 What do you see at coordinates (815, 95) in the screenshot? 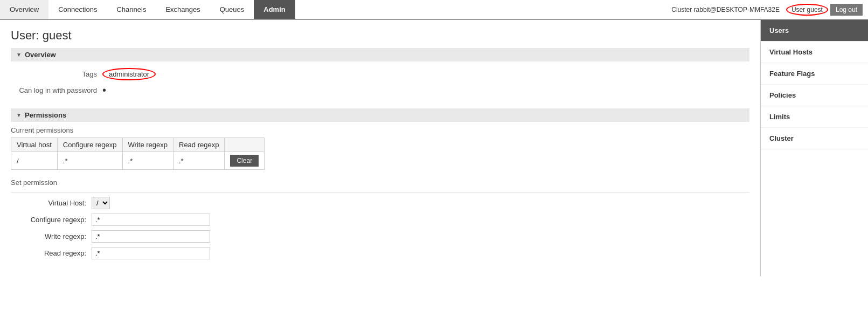
I see `sidebar-item-policies: Policies` at bounding box center [815, 95].